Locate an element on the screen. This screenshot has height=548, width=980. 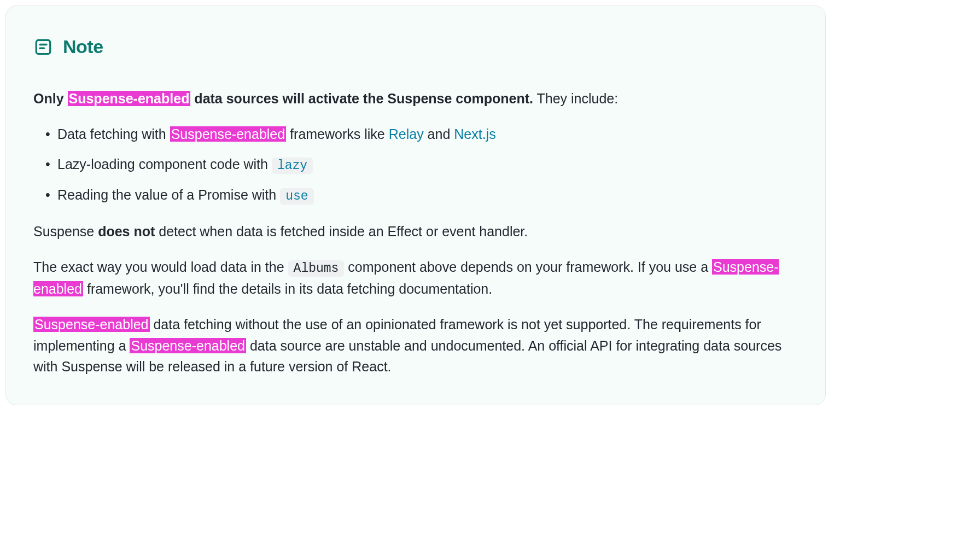
intro-paragraph: Only Suspense-enabled data sources will … is located at coordinates (416, 98).